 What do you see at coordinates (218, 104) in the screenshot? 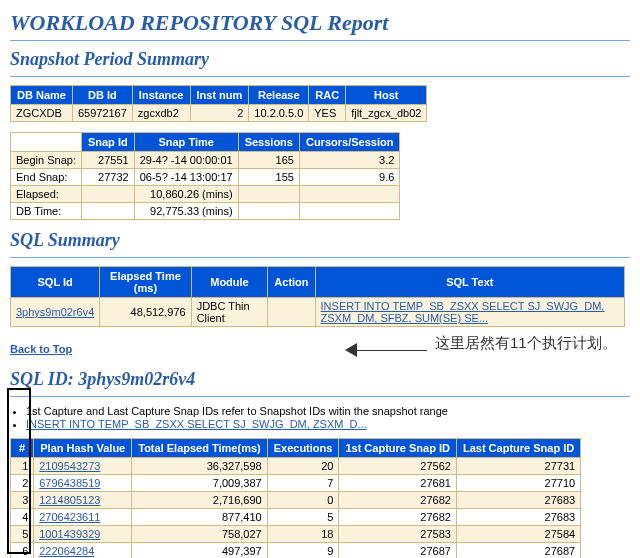
I see `dbinfo-table: DB Name DB Id Instance Inst num Release …` at bounding box center [218, 104].